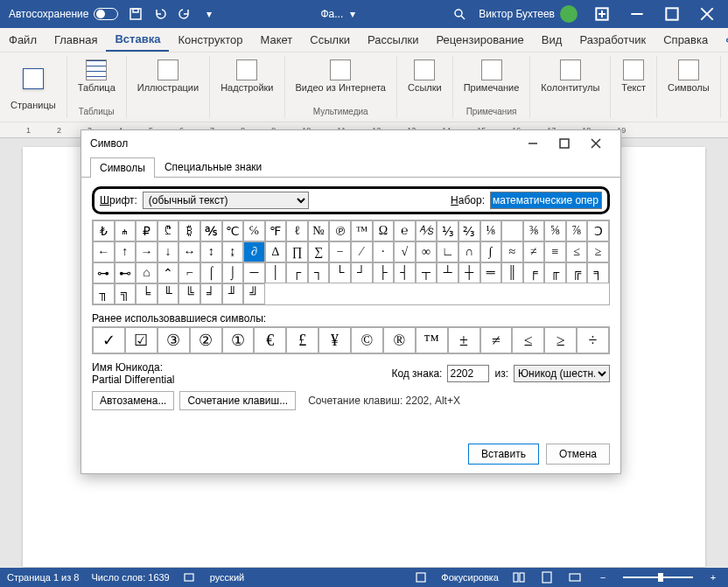 This screenshot has width=728, height=587. I want to click on symbol-cell: ╖, so click(103, 294).